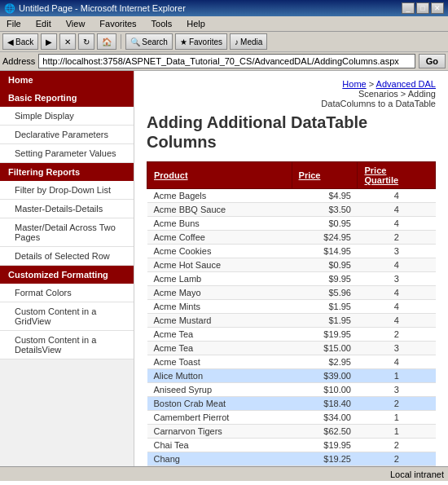  Describe the element at coordinates (324, 238) in the screenshot. I see `cell-price: $24.95` at that location.